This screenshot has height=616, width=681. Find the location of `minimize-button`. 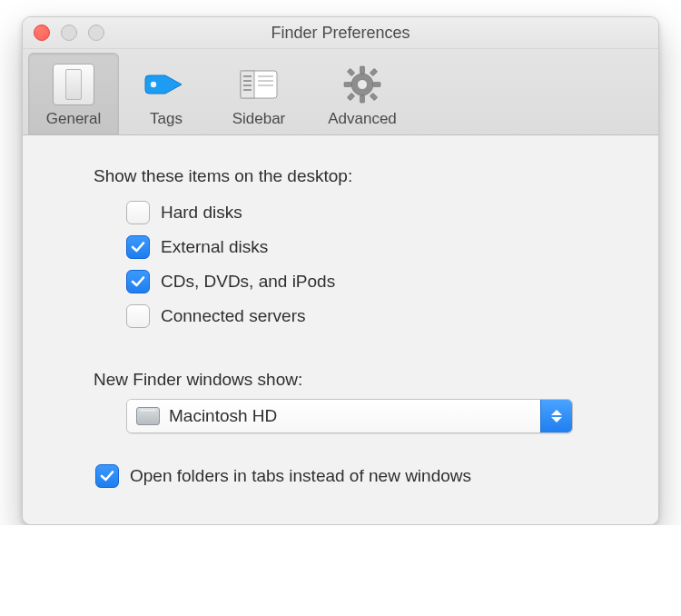

minimize-button is located at coordinates (69, 33).